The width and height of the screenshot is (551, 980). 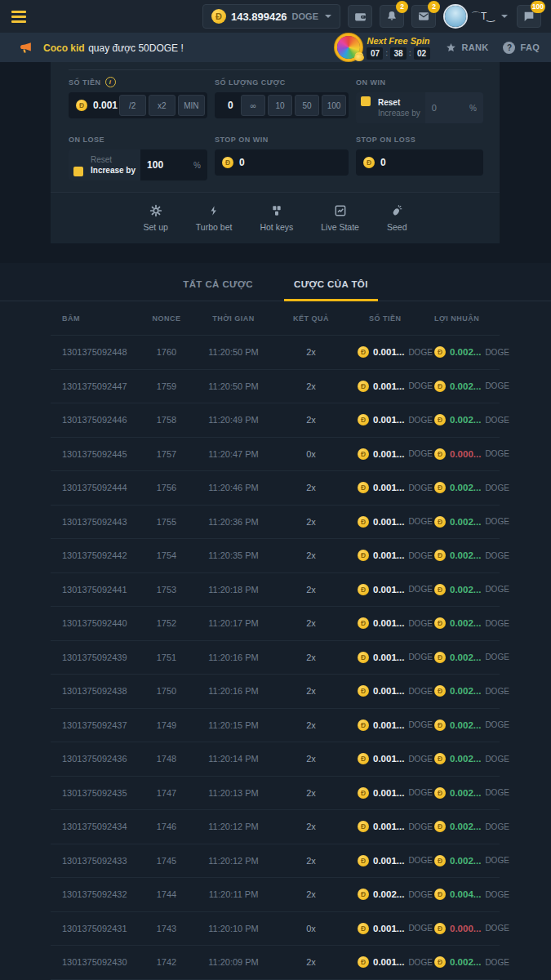 I want to click on table-row: 1301375092440 1752 11:20:17 PM 2x Đ 0.00…, so click(x=275, y=623).